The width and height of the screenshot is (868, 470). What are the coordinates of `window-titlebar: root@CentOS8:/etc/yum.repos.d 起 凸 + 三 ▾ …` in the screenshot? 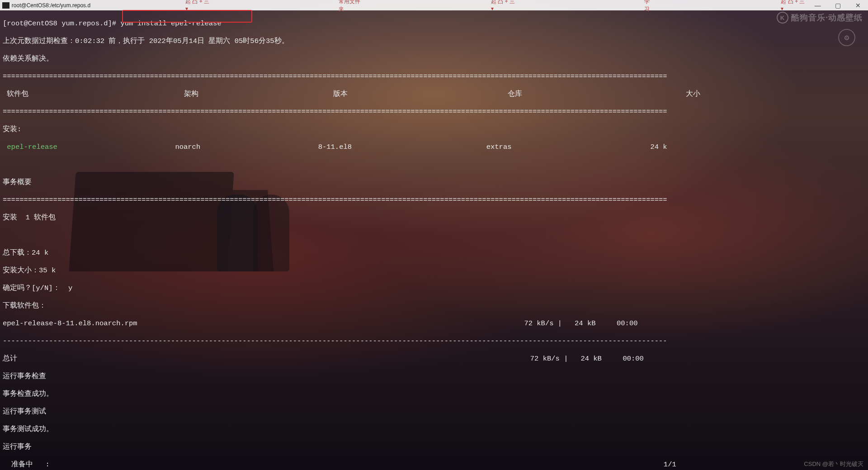 It's located at (339, 5).